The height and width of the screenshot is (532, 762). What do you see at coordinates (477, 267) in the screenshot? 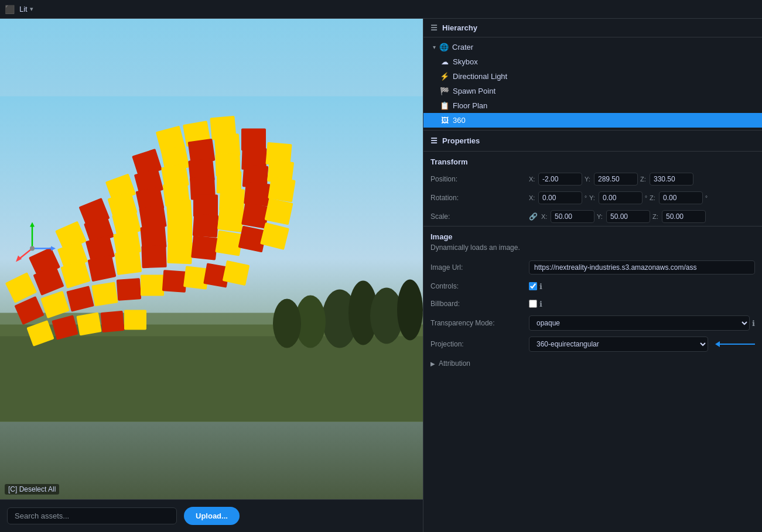
I see `image-url-label: Image Url:` at bounding box center [477, 267].